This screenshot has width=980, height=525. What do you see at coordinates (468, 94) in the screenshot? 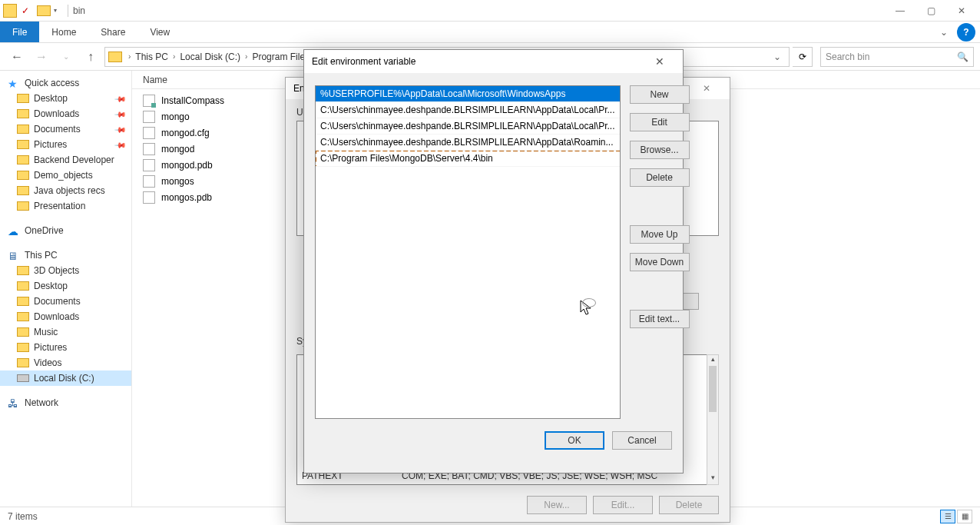
I see `path-item: %USERPROFILE%\AppData\Local\Microsoft\Wi…` at bounding box center [468, 94].